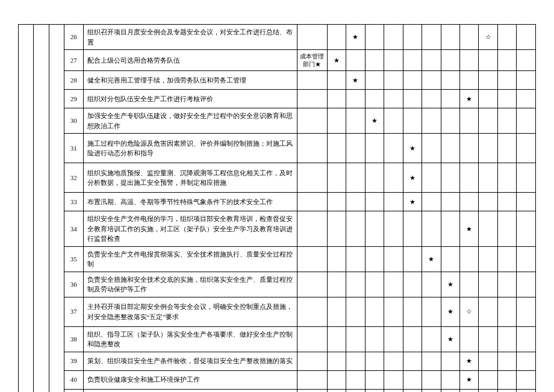 The image size is (554, 392). What do you see at coordinates (277, 202) in the screenshot?
I see `table-row: 33布置汛期、高温、冬期等季节性特殊气象条件下的技术安全工作★` at bounding box center [277, 202].